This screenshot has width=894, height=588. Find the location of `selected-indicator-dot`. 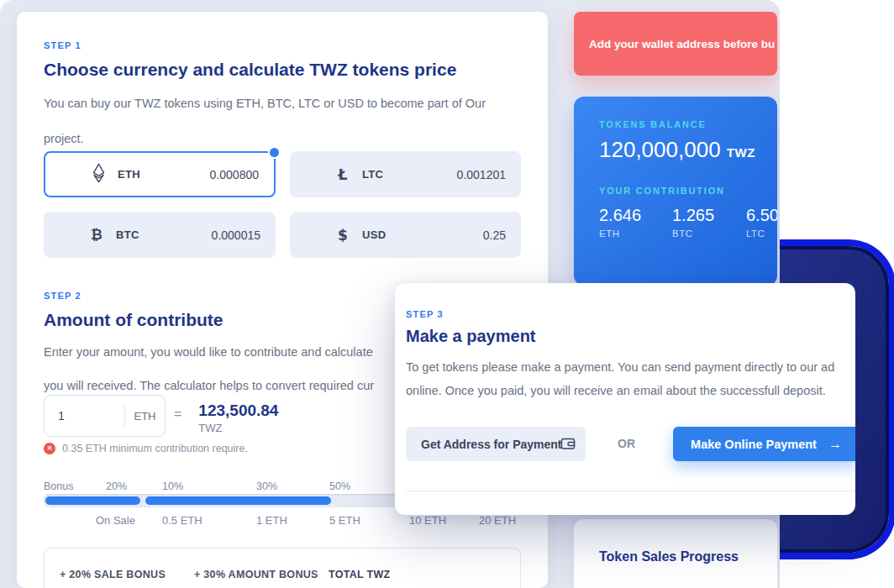

selected-indicator-dot is located at coordinates (274, 153).